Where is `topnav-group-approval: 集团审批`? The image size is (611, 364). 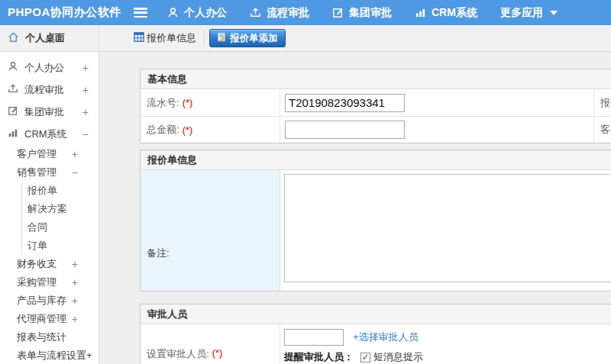
topnav-group-approval: 集团审批 is located at coordinates (362, 13).